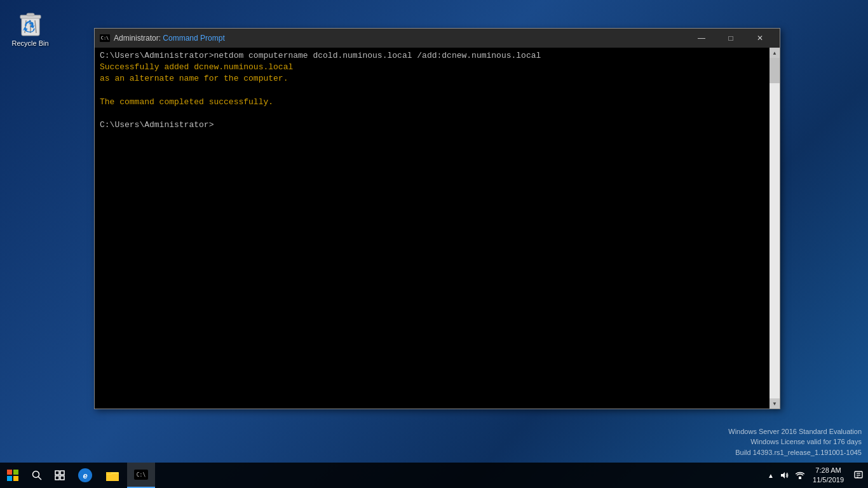 Image resolution: width=868 pixels, height=488 pixels. I want to click on windows-watermark: Windows Server 2016 Standard Evaluation …, so click(795, 442).